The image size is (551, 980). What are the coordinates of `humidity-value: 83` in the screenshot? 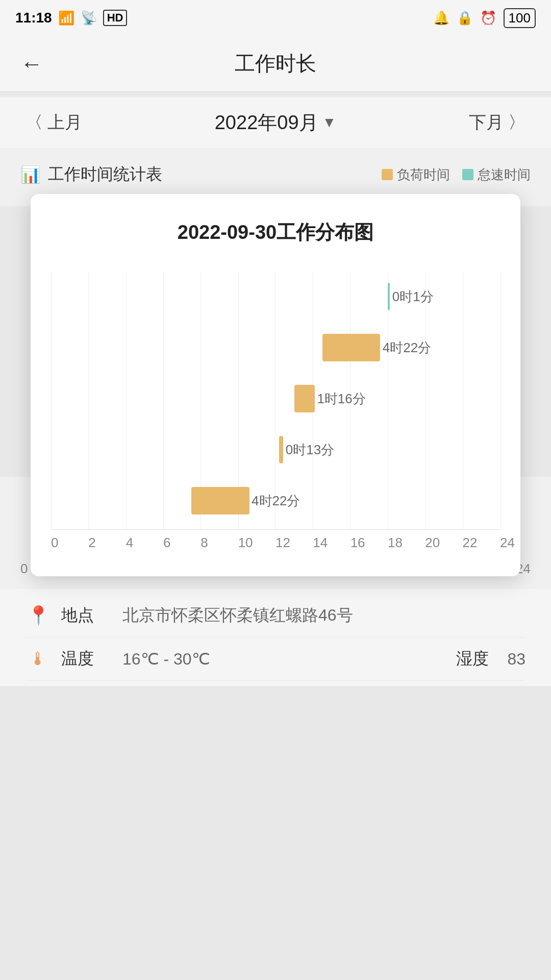 It's located at (516, 659).